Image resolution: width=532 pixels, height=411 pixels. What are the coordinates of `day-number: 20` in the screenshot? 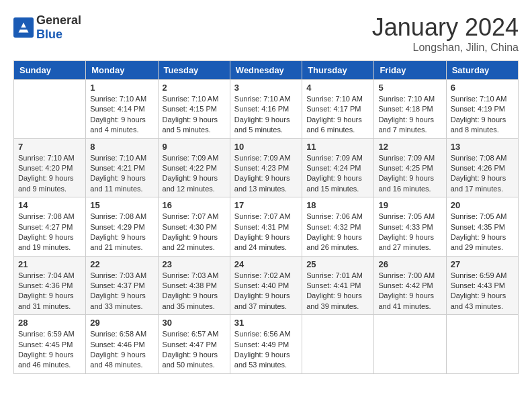 It's located at (482, 205).